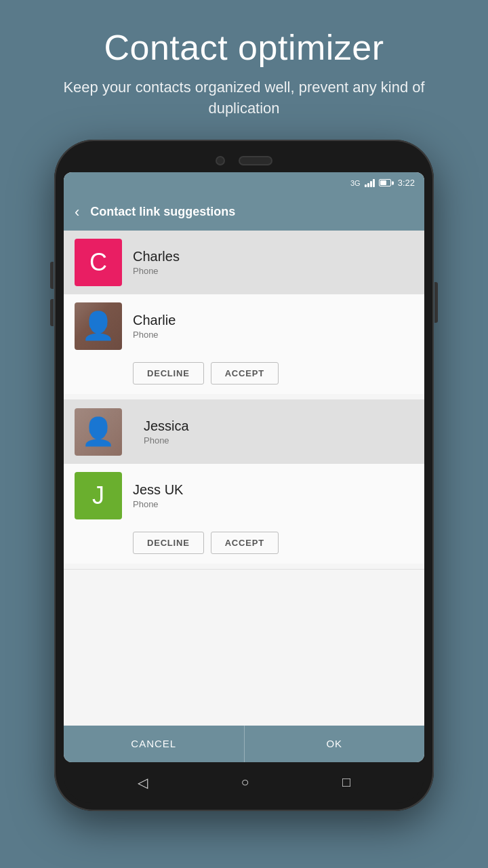 This screenshot has height=868, width=488. Describe the element at coordinates (244, 432) in the screenshot. I see `primary-contact-jessica: Jessica Phone` at that location.